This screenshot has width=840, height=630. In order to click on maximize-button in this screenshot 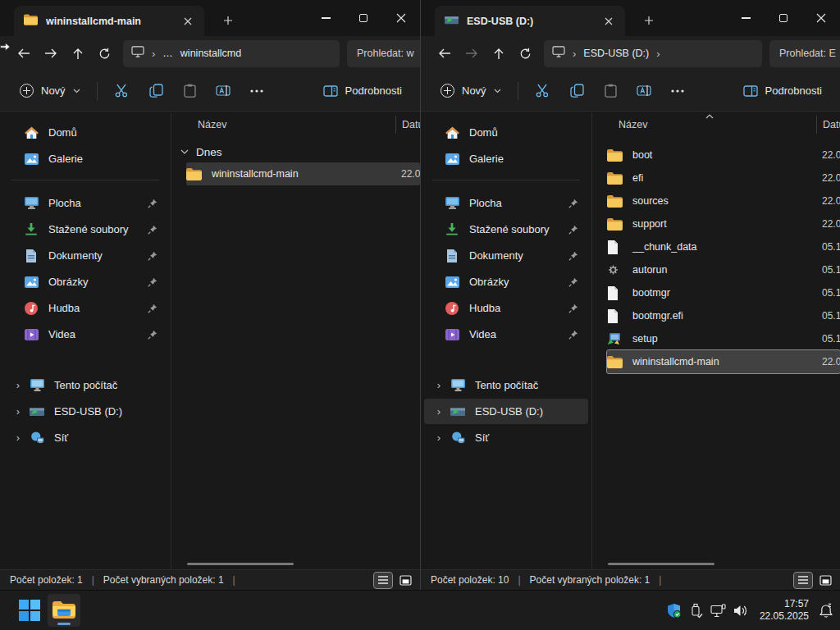, I will do `click(363, 18)`.